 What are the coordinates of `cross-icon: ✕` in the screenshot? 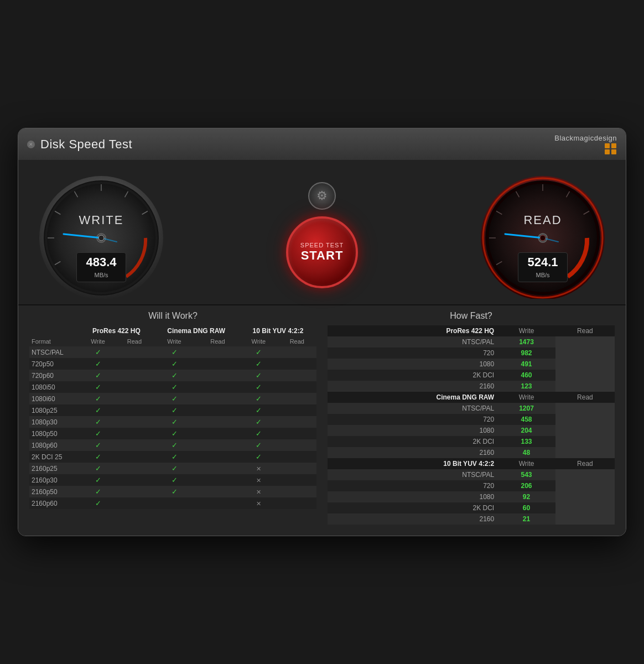 It's located at (259, 504).